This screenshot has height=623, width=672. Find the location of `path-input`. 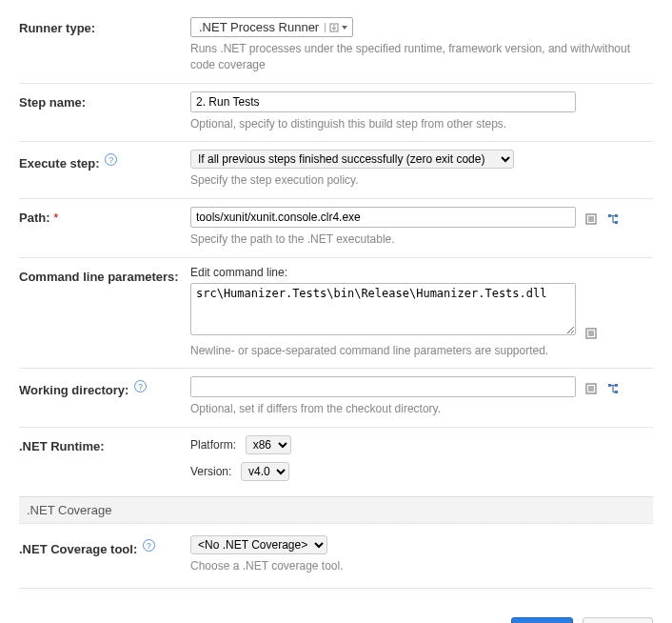

path-input is located at coordinates (383, 217).